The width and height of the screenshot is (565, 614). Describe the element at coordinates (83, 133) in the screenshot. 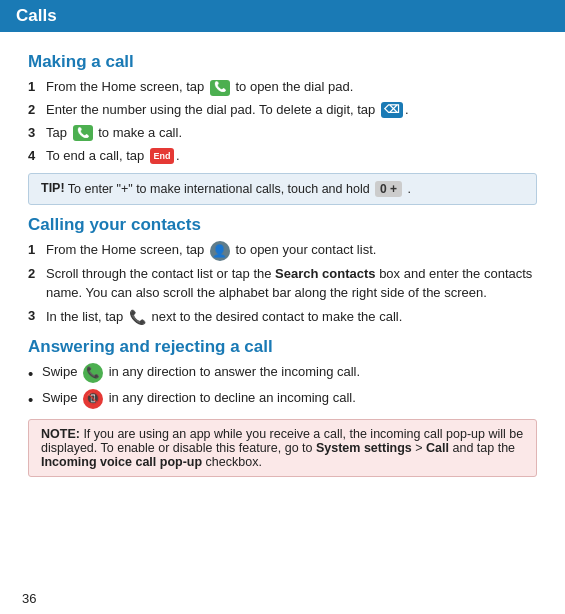

I see `call-icon` at that location.